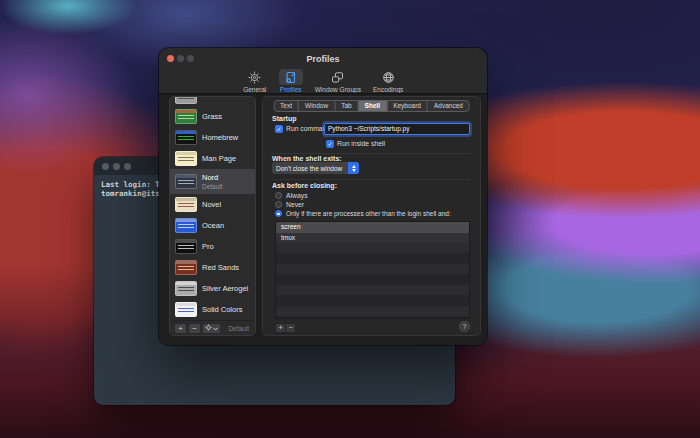  I want to click on profile-name: Ocean, so click(213, 226).